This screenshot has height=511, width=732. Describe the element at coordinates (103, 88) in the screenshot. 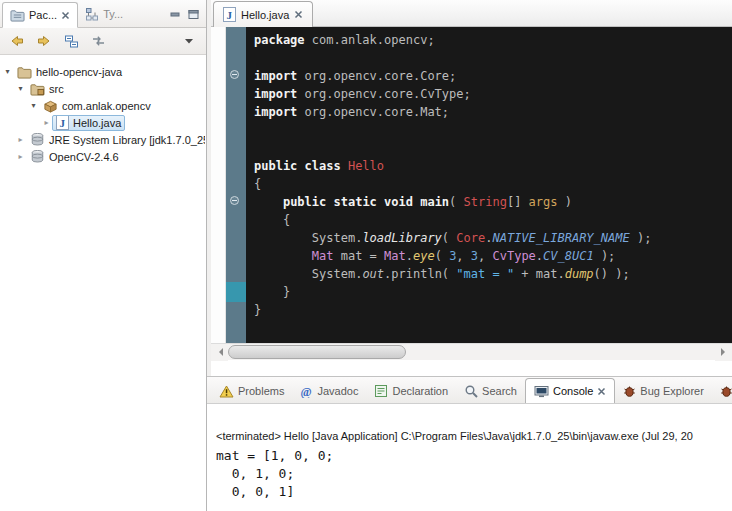

I see `tree-item-src: ▾src` at that location.